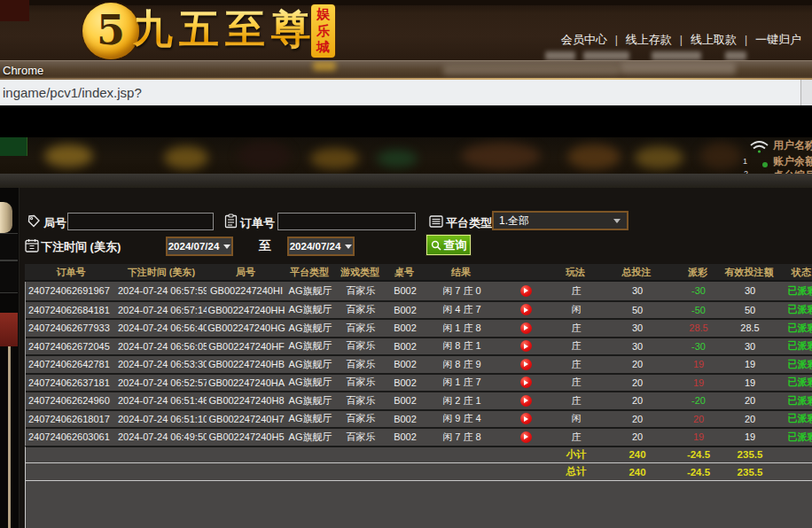 The width and height of the screenshot is (812, 528). What do you see at coordinates (406, 121) in the screenshot?
I see `black-gap` at bounding box center [406, 121].